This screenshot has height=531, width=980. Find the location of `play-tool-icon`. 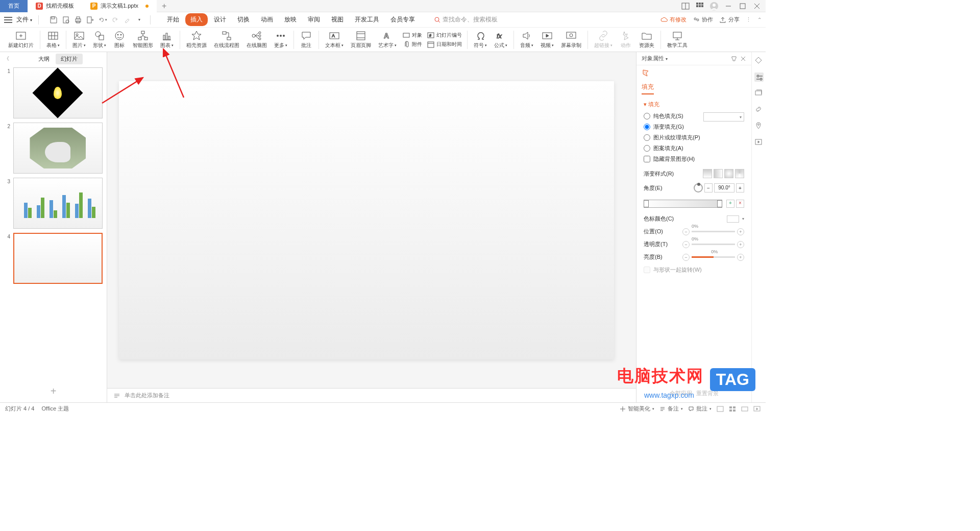

play-tool-icon is located at coordinates (759, 142).